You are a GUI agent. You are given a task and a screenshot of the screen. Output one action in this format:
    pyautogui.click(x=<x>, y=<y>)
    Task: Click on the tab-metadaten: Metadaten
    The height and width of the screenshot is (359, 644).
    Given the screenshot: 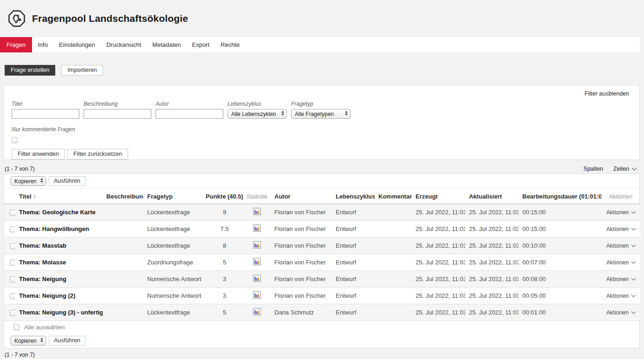 What is the action you would take?
    pyautogui.click(x=166, y=45)
    